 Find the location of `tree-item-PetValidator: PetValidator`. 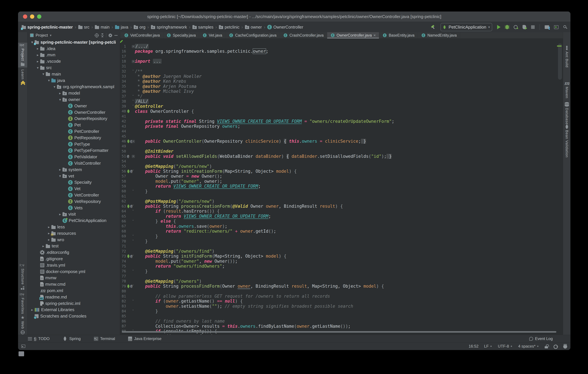

tree-item-PetValidator: PetValidator is located at coordinates (74, 157).